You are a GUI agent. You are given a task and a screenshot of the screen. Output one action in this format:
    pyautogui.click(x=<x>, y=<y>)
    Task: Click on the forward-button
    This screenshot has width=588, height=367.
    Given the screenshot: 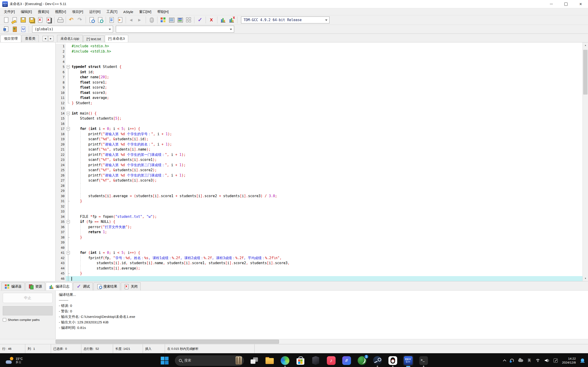 What is the action you would take?
    pyautogui.click(x=140, y=20)
    